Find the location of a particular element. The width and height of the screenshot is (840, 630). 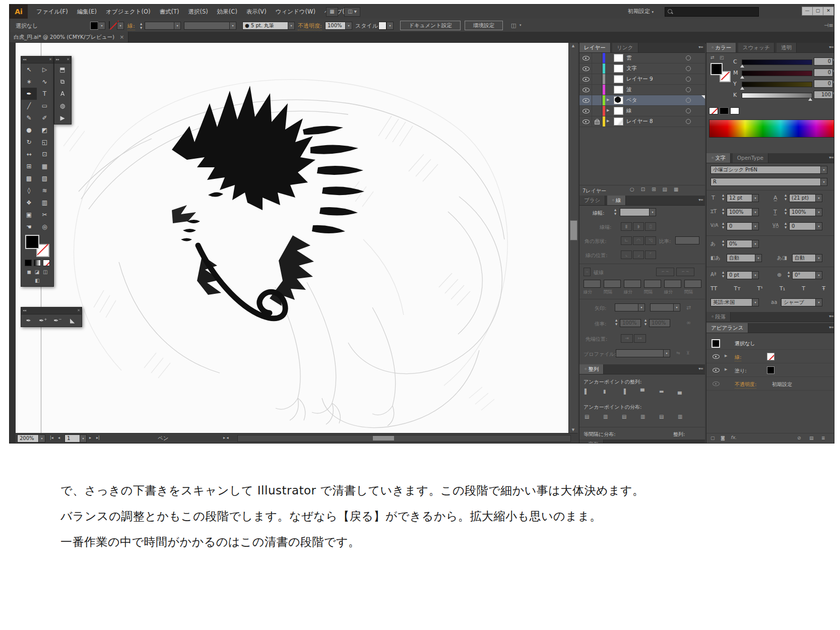

delete-layer-icon: ▦ is located at coordinates (676, 190).